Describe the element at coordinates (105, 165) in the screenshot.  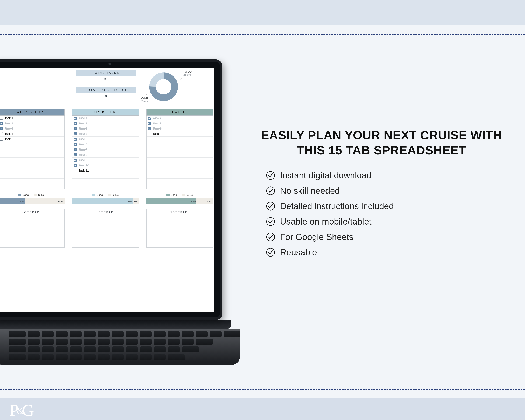
I see `task-row: Task 10` at that location.